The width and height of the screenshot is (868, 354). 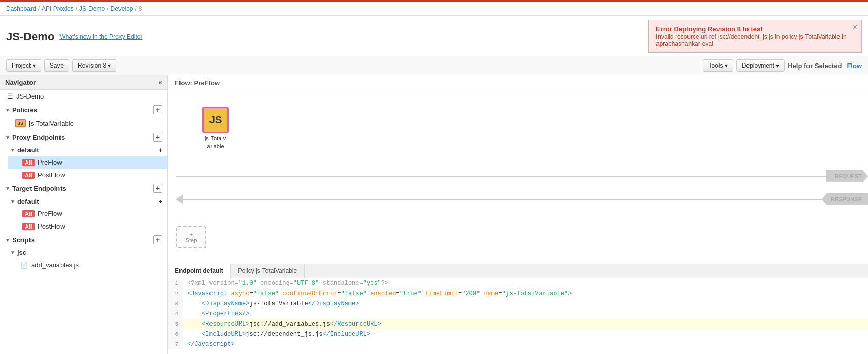 What do you see at coordinates (83, 163) in the screenshot?
I see `proxy-endpoints-list: ▼ default + All PreFlow All PostFlow` at bounding box center [83, 163].